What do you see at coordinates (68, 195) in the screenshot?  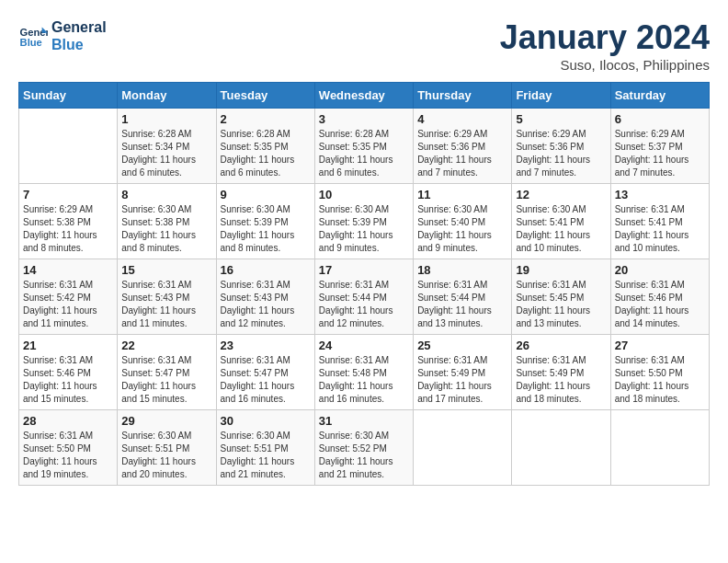 I see `day-number: 7` at bounding box center [68, 195].